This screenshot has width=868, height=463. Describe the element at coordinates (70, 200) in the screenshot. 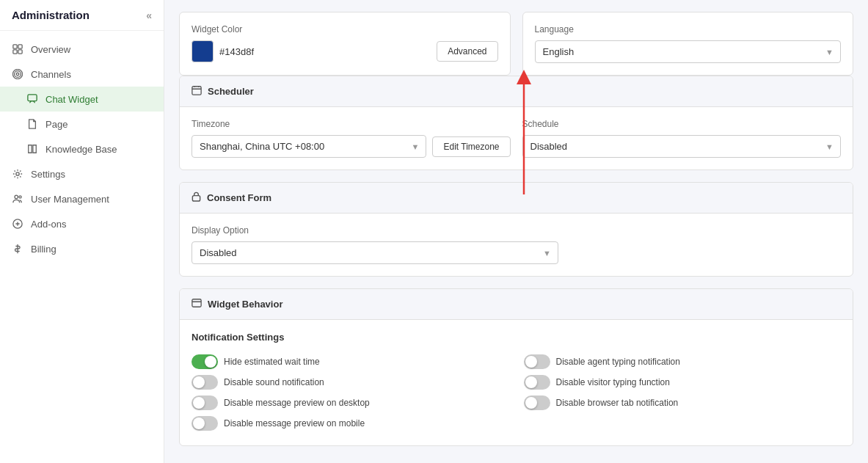

I see `sidebar-item-user-management-label: User Management` at that location.